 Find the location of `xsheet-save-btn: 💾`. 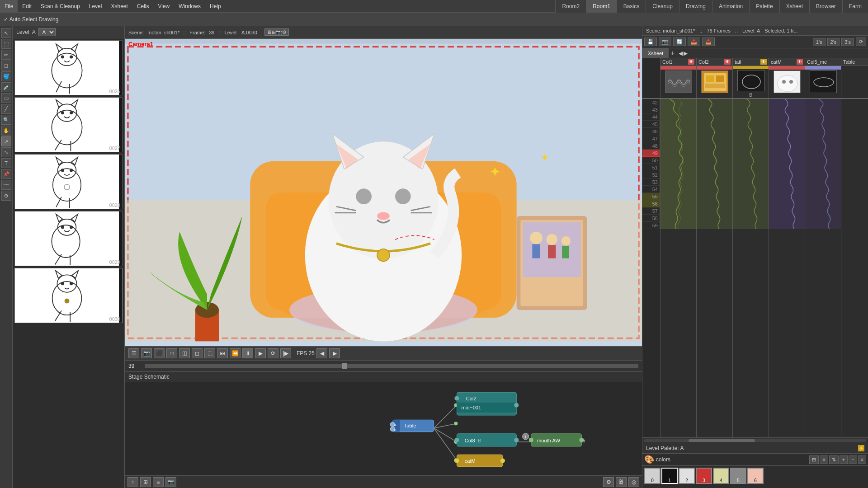

xsheet-save-btn: 💾 is located at coordinates (651, 42).